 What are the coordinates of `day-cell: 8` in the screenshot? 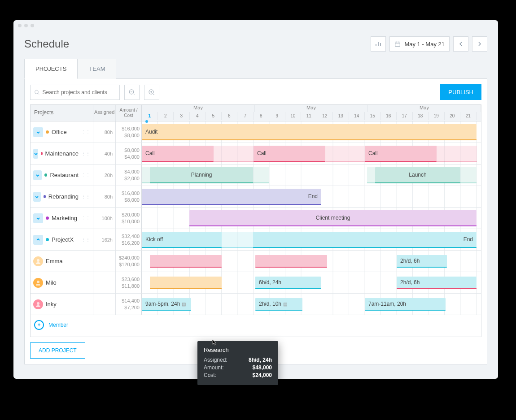 It's located at (262, 116).